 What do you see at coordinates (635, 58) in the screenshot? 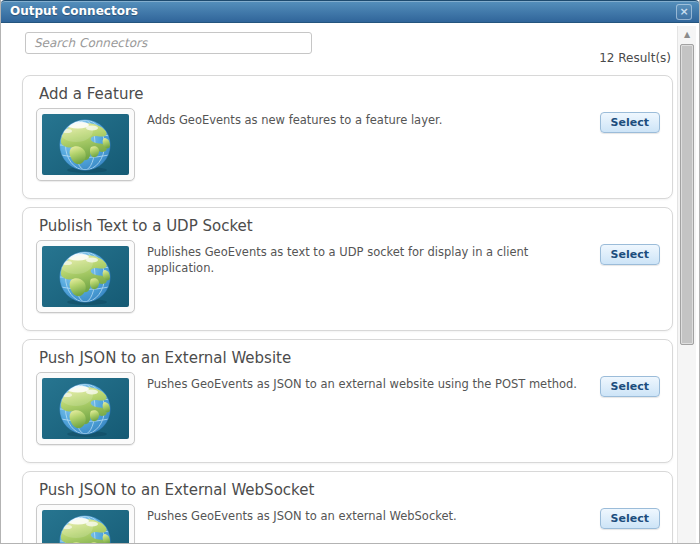
I see `results-count: 12 Result(s)` at bounding box center [635, 58].